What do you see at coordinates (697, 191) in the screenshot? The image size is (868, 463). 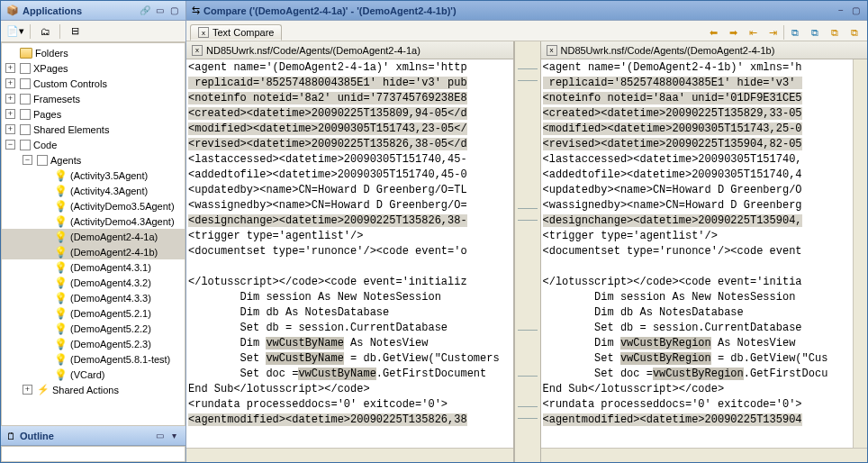 I see `code-line: <updatedby><name>CN=Howard D Greenberg/O` at bounding box center [697, 191].